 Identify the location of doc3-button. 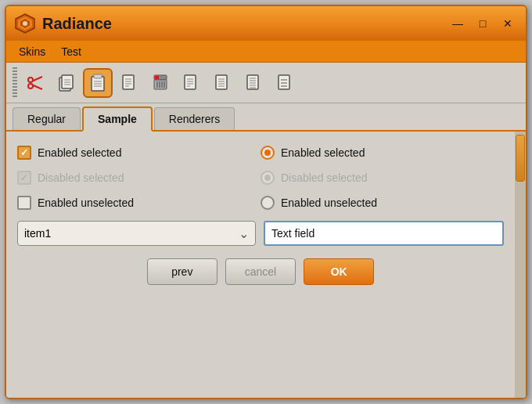
(254, 83).